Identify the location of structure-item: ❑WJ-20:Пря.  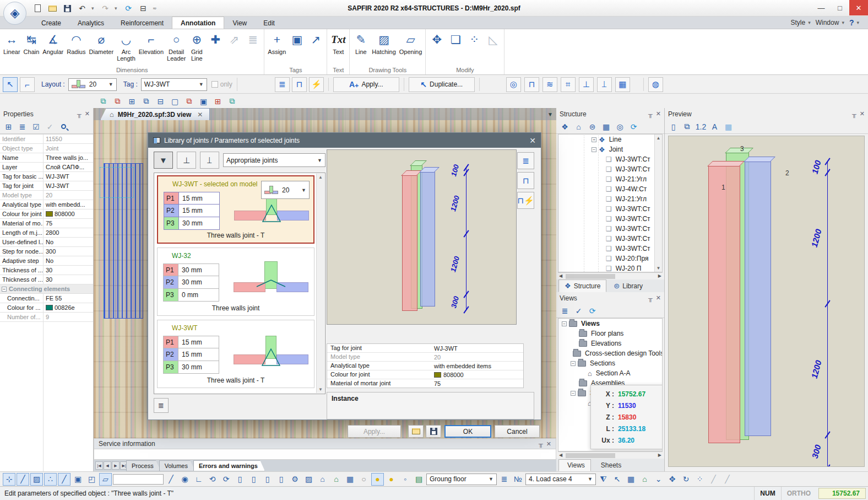
(610, 259).